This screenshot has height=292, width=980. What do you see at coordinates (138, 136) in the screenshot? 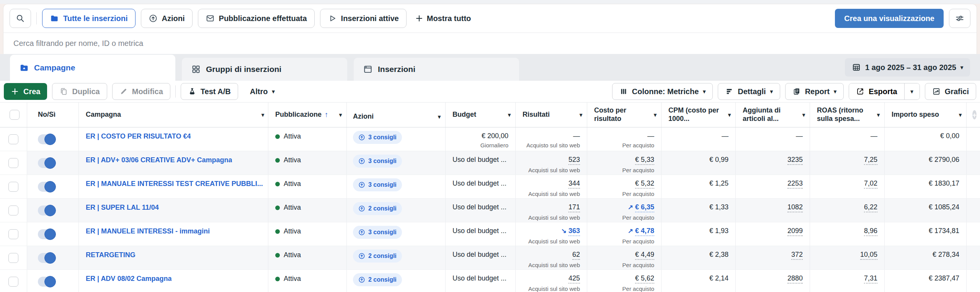
I see `campaign-name-link: ER | COSTO PER RISULTATO €4` at bounding box center [138, 136].